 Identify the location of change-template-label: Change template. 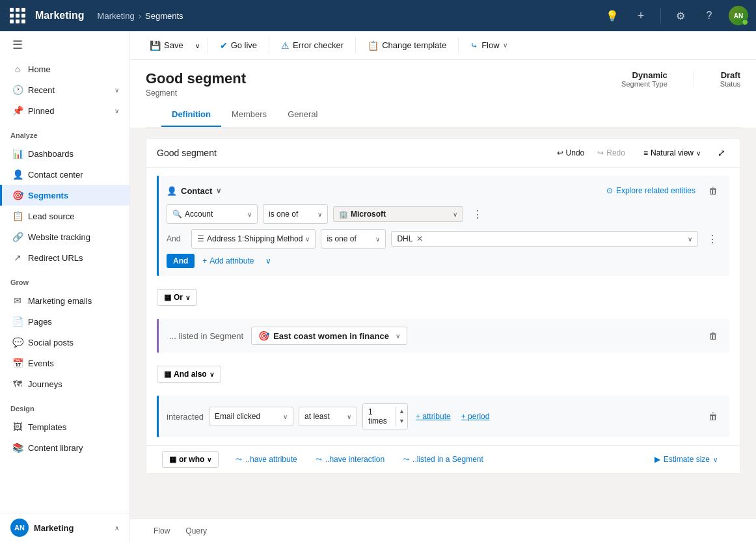
(414, 46).